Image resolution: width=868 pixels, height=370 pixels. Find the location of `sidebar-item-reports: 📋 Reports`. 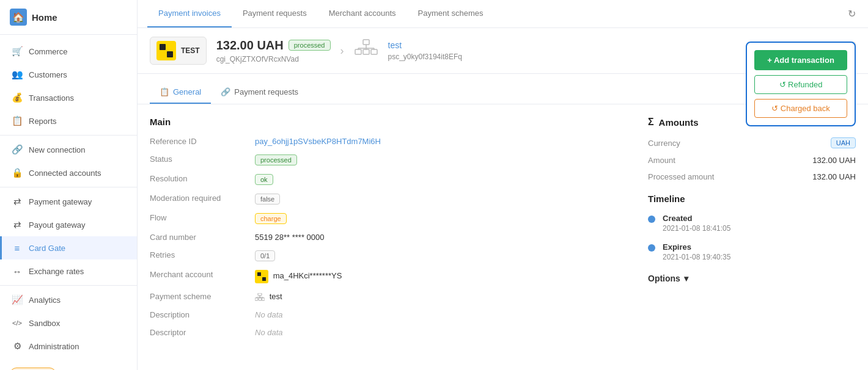

sidebar-item-reports: 📋 Reports is located at coordinates (68, 121).